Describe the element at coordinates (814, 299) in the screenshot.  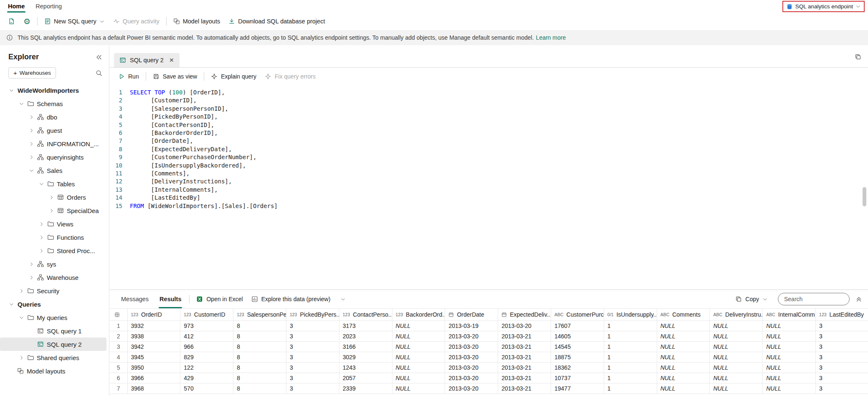
I see `search-input` at that location.